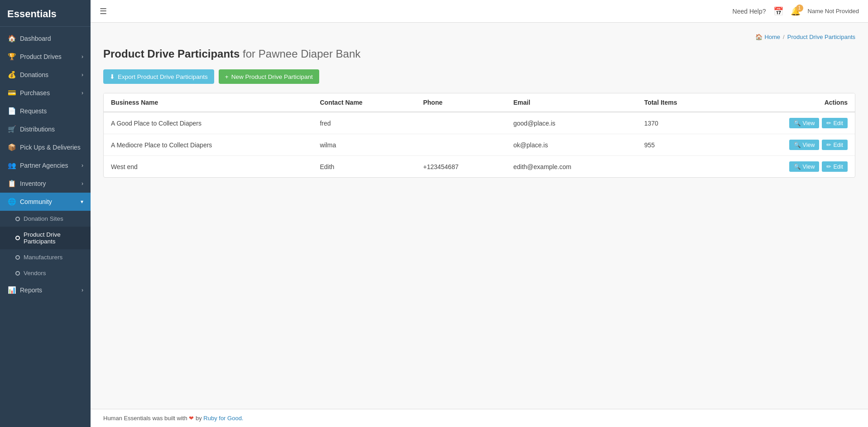 This screenshot has height=427, width=868. What do you see at coordinates (103, 11) in the screenshot?
I see `topbar-left: ☰` at bounding box center [103, 11].